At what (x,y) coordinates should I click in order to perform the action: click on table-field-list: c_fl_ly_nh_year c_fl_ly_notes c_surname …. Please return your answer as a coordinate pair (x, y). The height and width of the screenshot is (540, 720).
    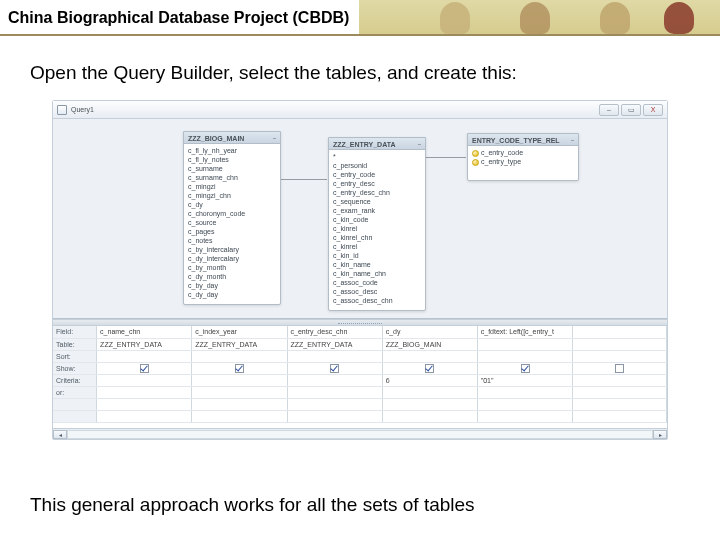
    Looking at the image, I should click on (232, 222).